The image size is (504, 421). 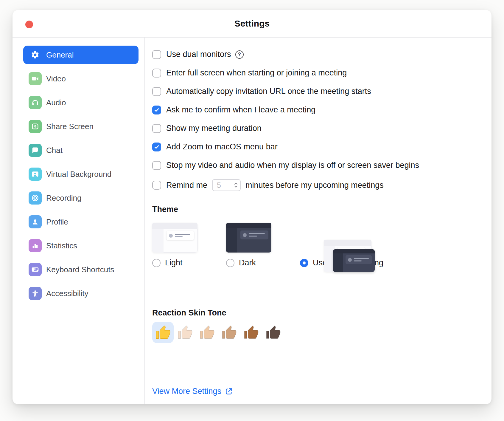 What do you see at coordinates (81, 198) in the screenshot?
I see `sidebar-item-recording: Recording` at bounding box center [81, 198].